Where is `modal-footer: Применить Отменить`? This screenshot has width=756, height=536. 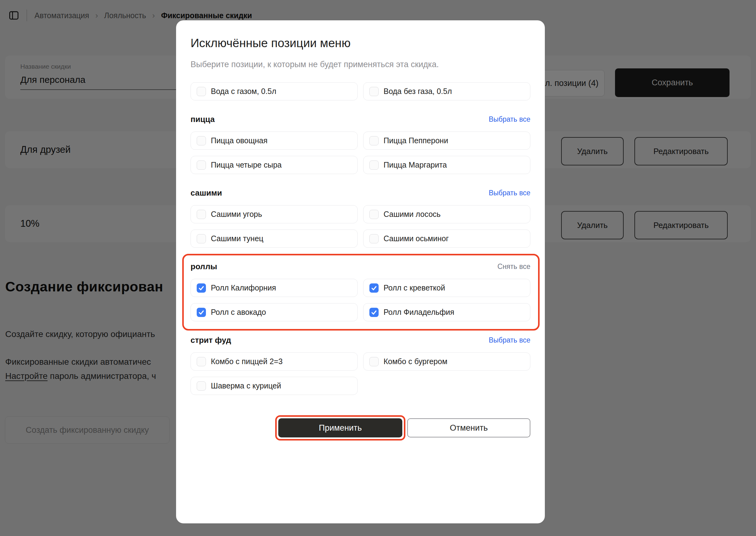 modal-footer: Применить Отменить is located at coordinates (361, 428).